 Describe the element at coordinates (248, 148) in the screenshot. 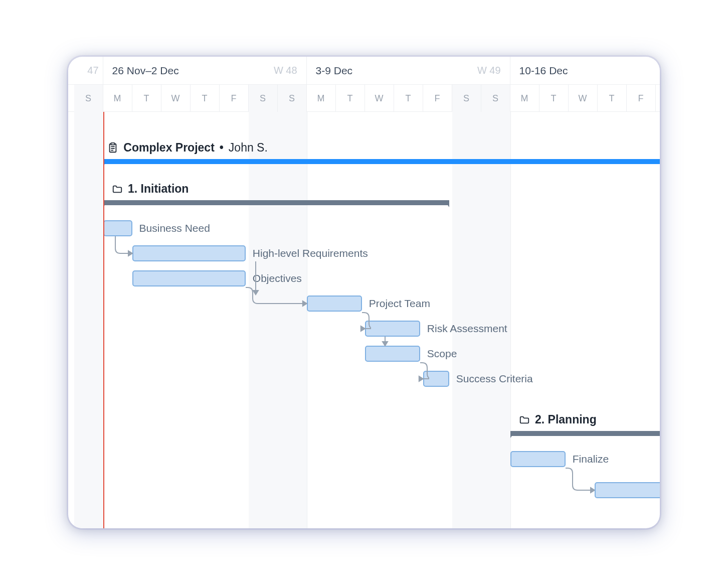

I see `project-owner: John S.` at that location.